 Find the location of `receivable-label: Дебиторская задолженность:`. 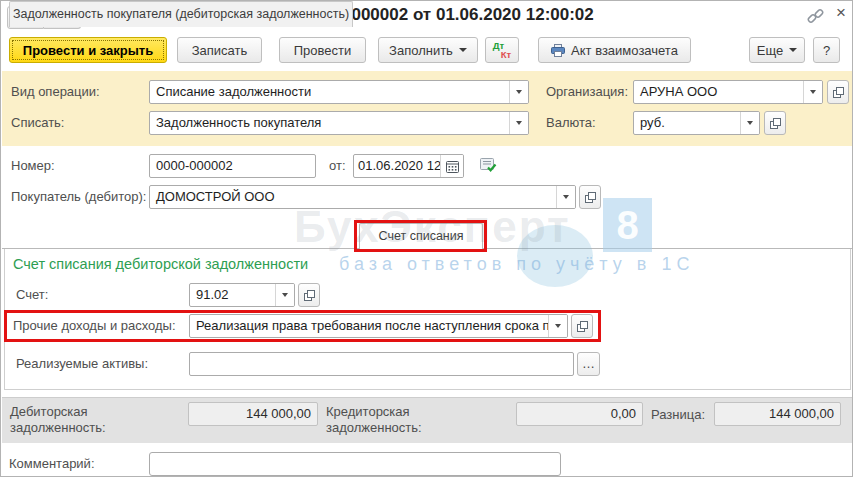

receivable-label: Дебиторская задолженность: is located at coordinates (75, 420).